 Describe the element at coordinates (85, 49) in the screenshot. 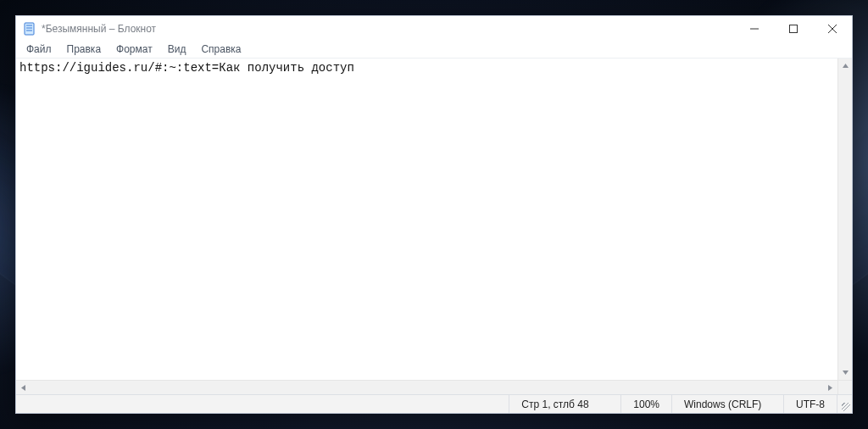

I see `menu-edit: Правка` at that location.